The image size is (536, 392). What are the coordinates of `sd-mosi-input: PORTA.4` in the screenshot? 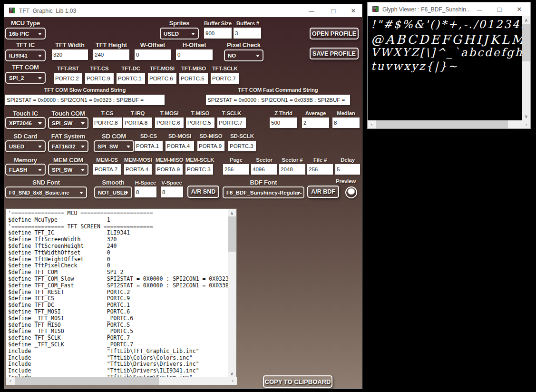 It's located at (180, 146).